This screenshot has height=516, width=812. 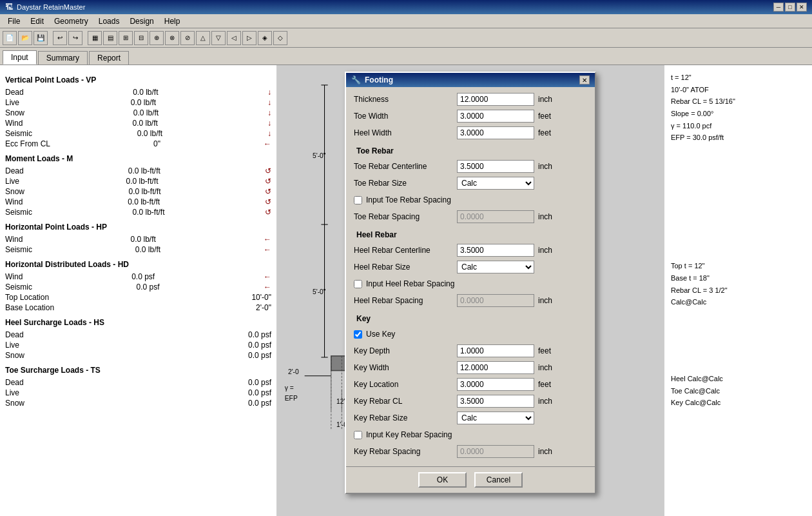 What do you see at coordinates (249, 38) in the screenshot?
I see `toolbar-b11: ▷` at bounding box center [249, 38].